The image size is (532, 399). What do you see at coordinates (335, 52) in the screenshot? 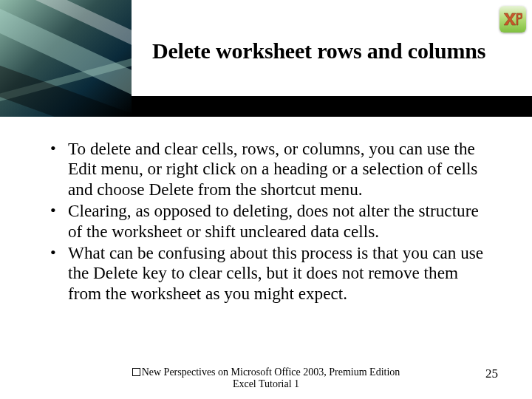
I see `slide-title: Delete worksheet rows and columns` at bounding box center [335, 52].